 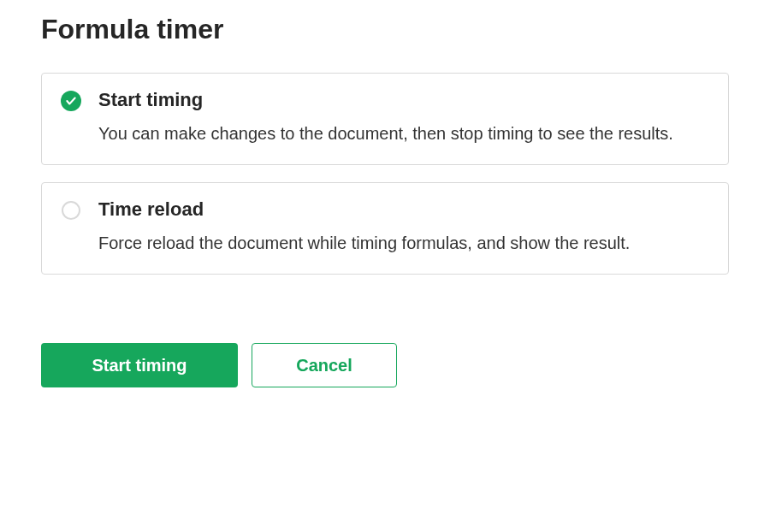 What do you see at coordinates (385, 29) in the screenshot?
I see `page-title: Formula timer` at bounding box center [385, 29].